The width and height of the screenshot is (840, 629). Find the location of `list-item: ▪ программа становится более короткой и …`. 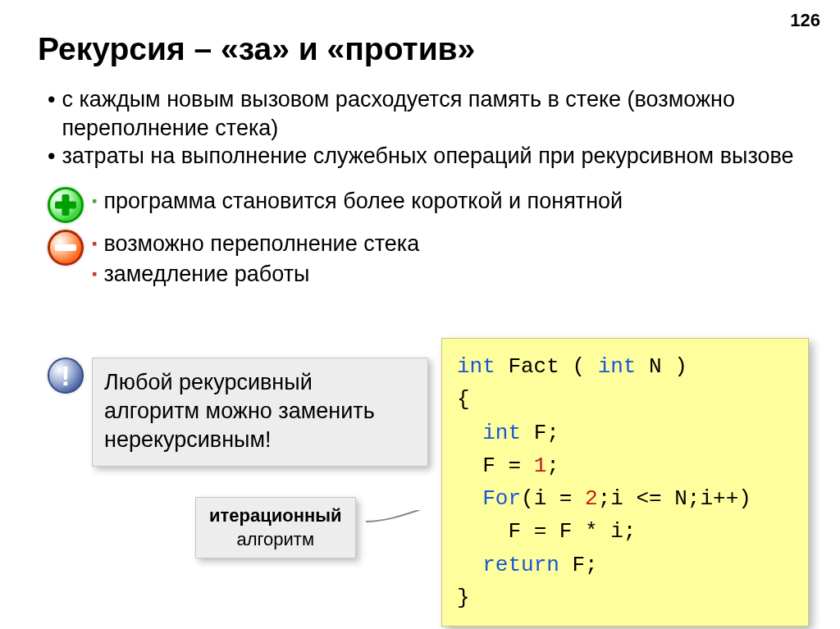

list-item: ▪ программа становится более короткой и … is located at coordinates (450, 202).